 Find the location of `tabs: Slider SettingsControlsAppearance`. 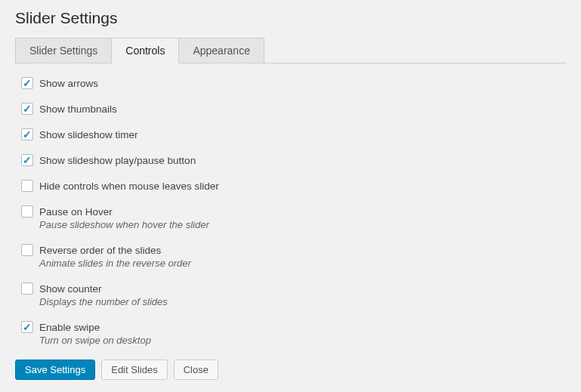

tabs: Slider SettingsControlsAppearance is located at coordinates (290, 51).